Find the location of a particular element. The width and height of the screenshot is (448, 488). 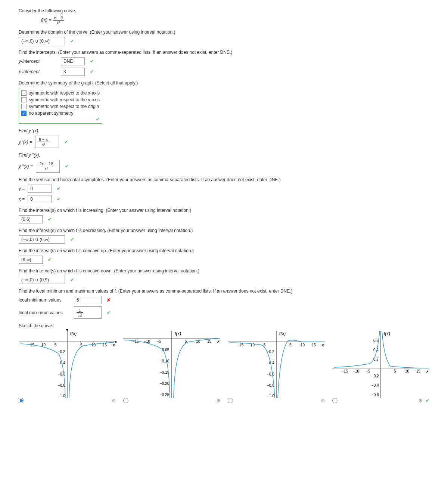

cd-input: (−∞,0) ∪ (0,9) is located at coordinates (42, 280).